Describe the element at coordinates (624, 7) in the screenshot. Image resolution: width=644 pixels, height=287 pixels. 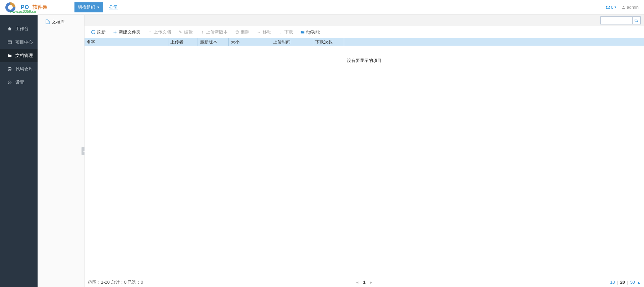
I see `user-icon` at that location.